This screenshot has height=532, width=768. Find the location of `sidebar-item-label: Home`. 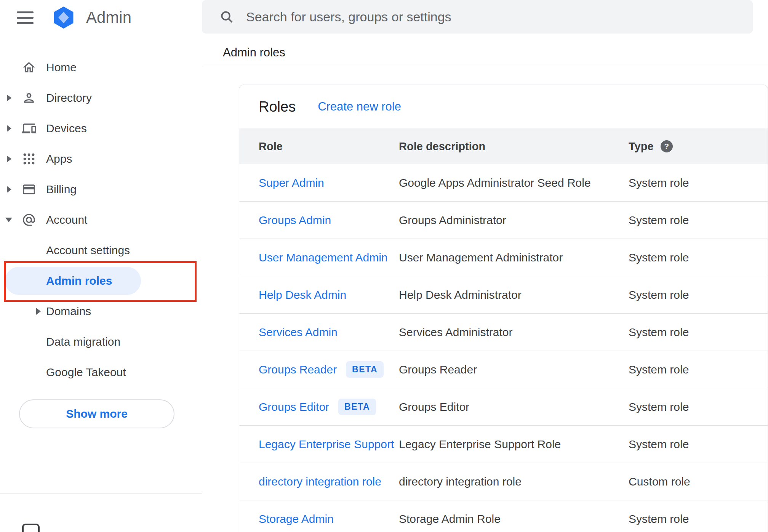

sidebar-item-label: Home is located at coordinates (61, 67).